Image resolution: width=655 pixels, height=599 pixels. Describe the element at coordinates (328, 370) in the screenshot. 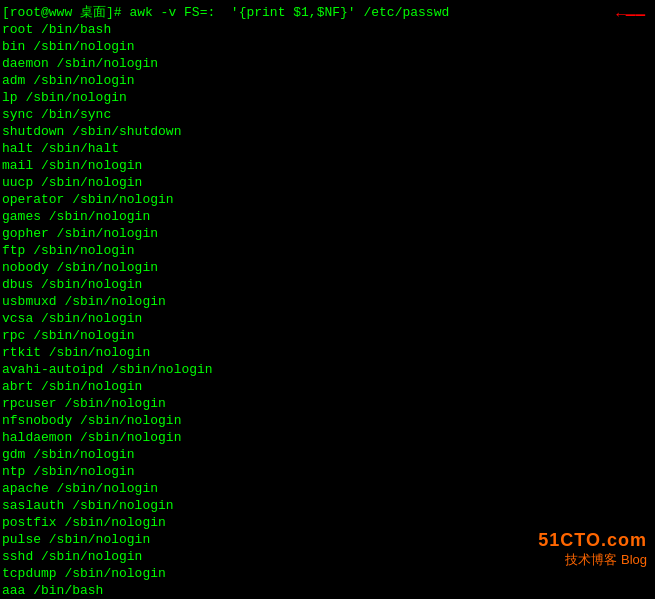

I see `output-line: avahi-autoipd /sbin/nologin` at that location.